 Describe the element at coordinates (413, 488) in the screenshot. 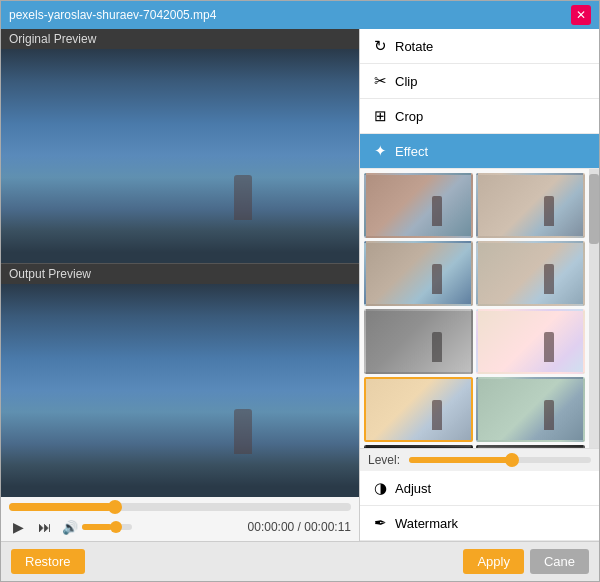

I see `menu-label-adjust: Adjust` at that location.